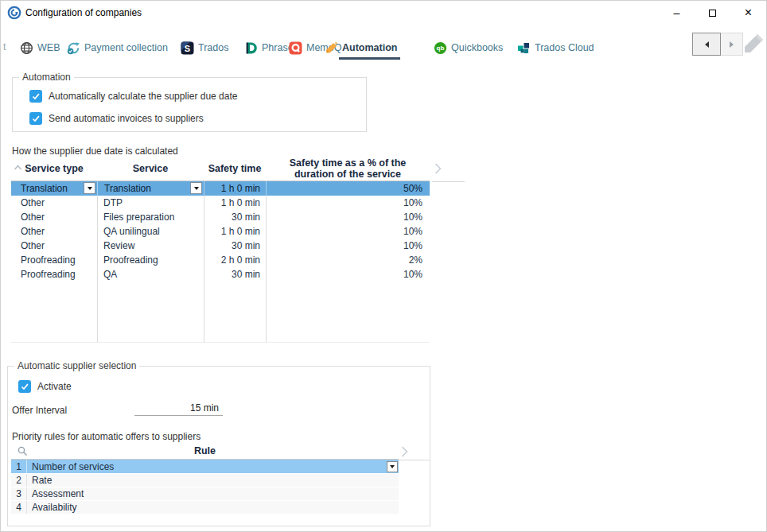 This screenshot has height=532, width=767. What do you see at coordinates (565, 48) in the screenshot?
I see `tab-label: Trados Cloud` at bounding box center [565, 48].